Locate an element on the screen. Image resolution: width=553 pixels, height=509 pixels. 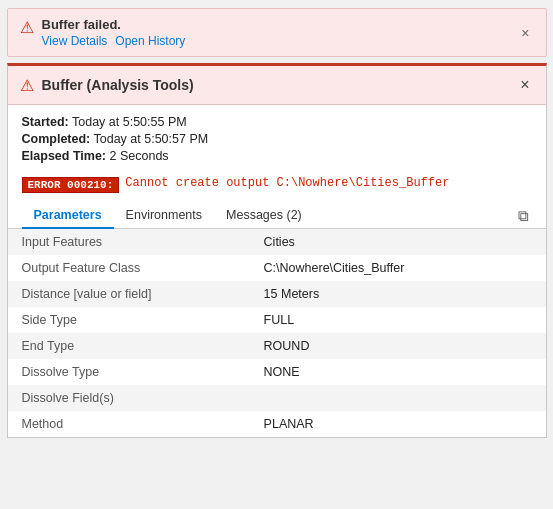
completed-label: Completed: is located at coordinates (56, 139).